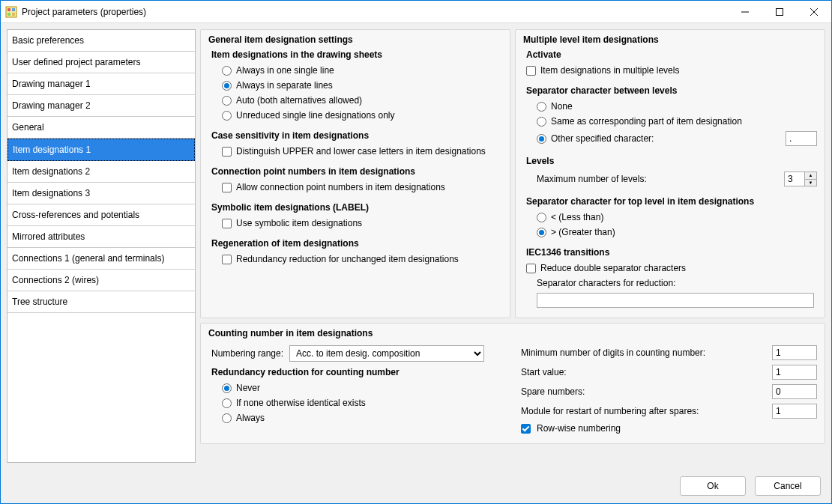 The width and height of the screenshot is (832, 504). Describe the element at coordinates (713, 486) in the screenshot. I see `ok-button: Ok` at that location.